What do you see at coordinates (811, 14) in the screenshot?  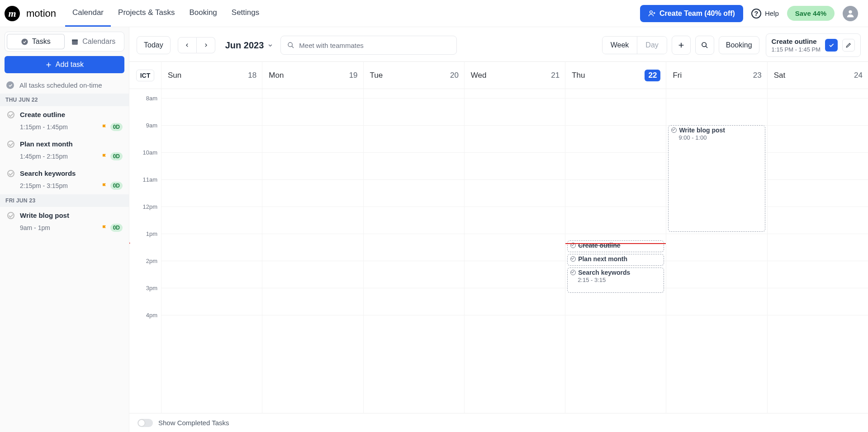 I see `save-pill: Save 44%` at bounding box center [811, 14].